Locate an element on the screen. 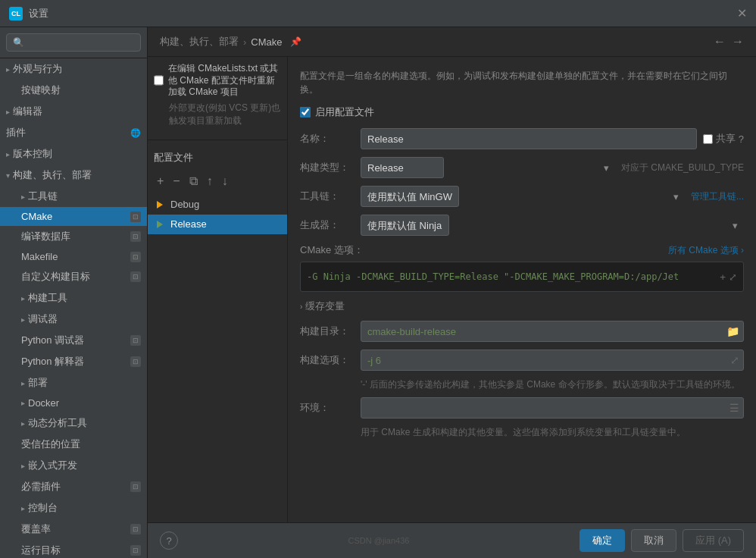  sidebar-item-debugger: ▸ 调试器 is located at coordinates (73, 319).